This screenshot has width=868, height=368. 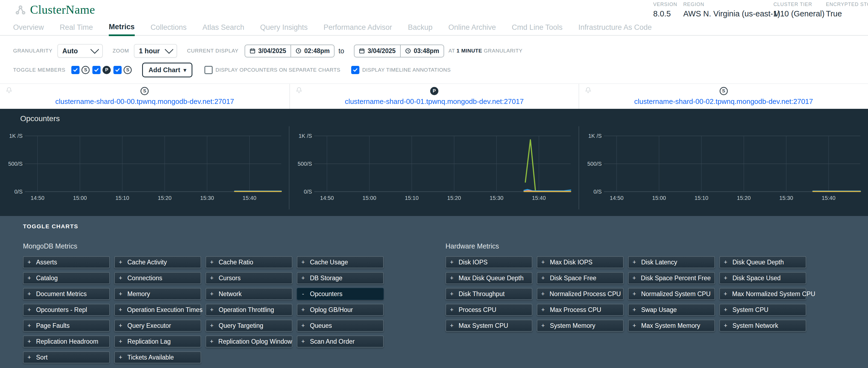 What do you see at coordinates (576, 310) in the screenshot?
I see `metric-label: Max Process CPU` at bounding box center [576, 310].